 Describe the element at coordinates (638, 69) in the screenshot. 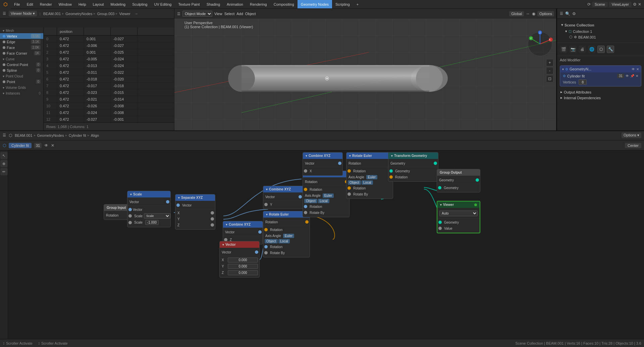

I see `modifier-delete-icon: ✕` at that location.